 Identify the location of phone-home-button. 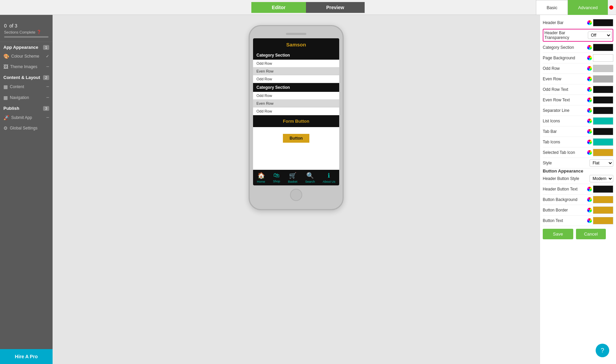
(296, 195).